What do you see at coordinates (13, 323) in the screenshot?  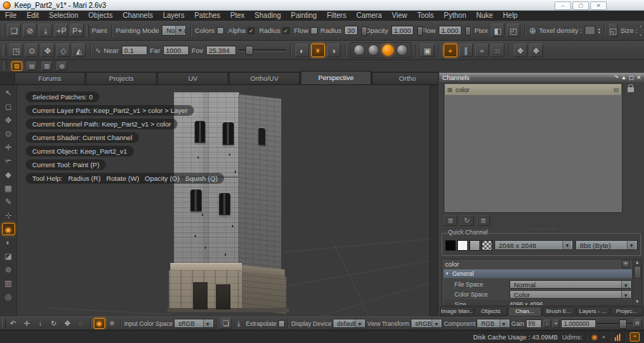 I see `history-back-button: ↶` at bounding box center [13, 323].